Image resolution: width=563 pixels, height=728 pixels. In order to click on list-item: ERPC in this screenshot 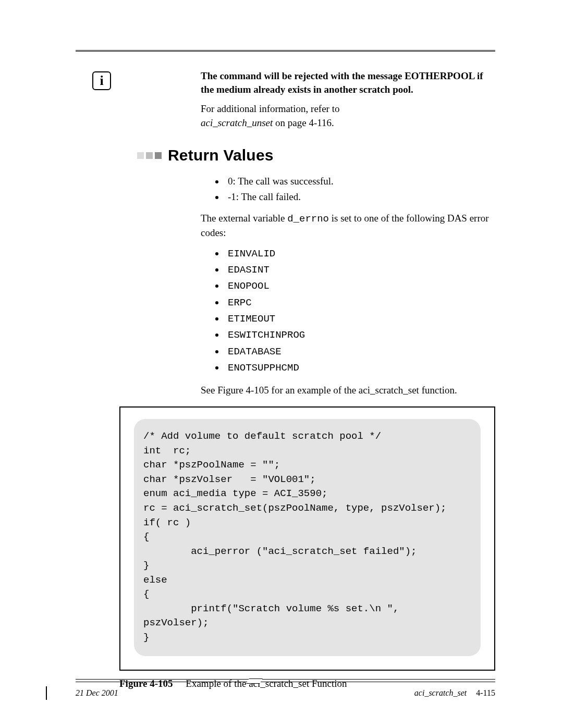, I will do `click(358, 302)`.